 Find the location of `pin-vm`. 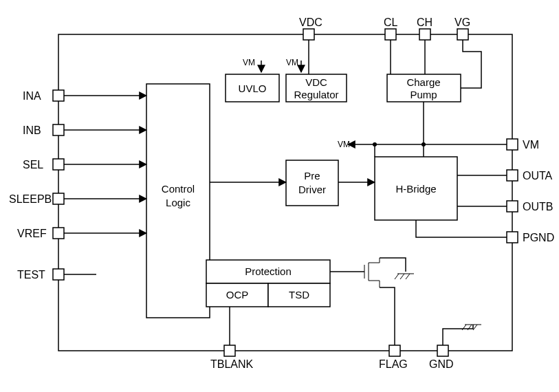

pin-vm is located at coordinates (512, 144).